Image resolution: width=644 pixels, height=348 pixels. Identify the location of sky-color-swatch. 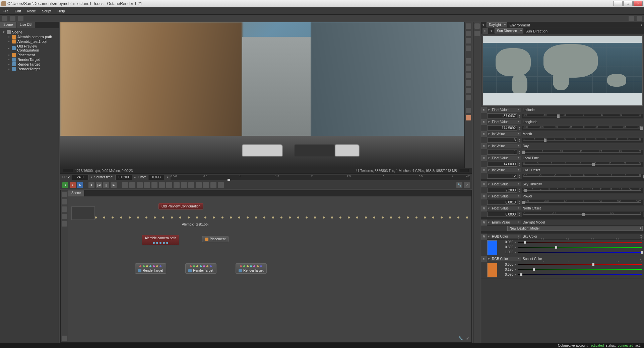
(492, 248).